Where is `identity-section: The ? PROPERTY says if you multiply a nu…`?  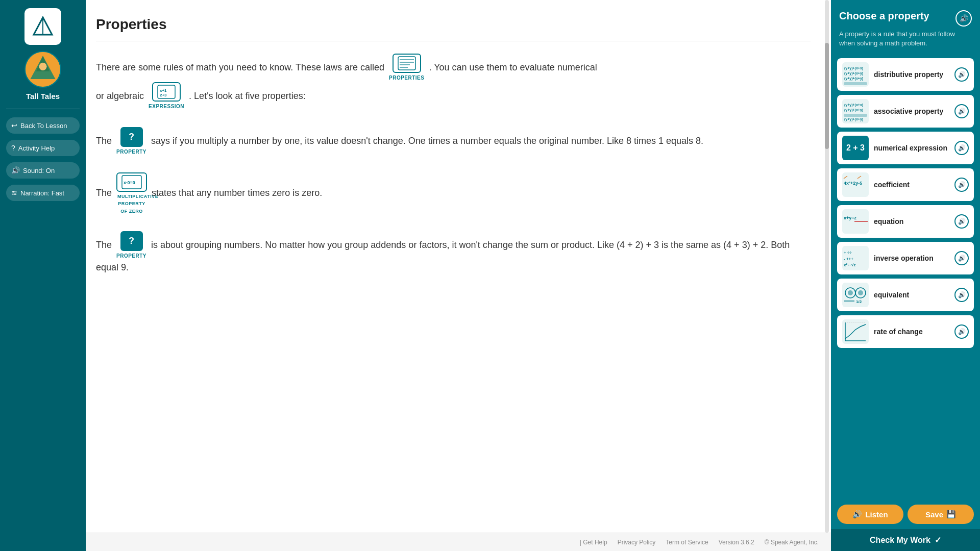
identity-section: The ? PROPERTY says if you multiply a nu… is located at coordinates (453, 142).